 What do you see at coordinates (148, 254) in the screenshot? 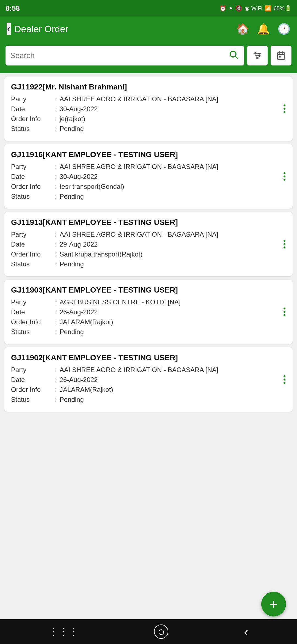
I see `orderinfo-row: Order Info : Sant krupa transport(Rajkot…` at bounding box center [148, 254].